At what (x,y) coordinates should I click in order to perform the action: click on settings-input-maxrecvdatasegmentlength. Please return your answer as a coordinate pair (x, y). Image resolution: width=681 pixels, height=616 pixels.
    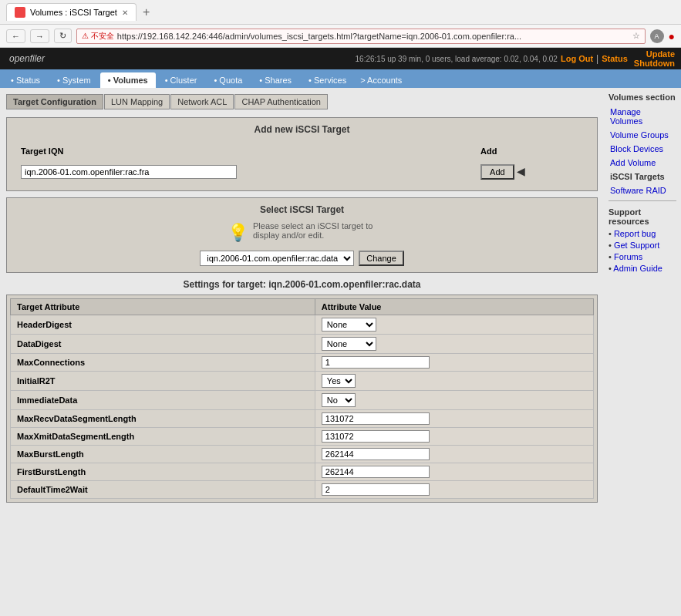
    Looking at the image, I should click on (376, 419).